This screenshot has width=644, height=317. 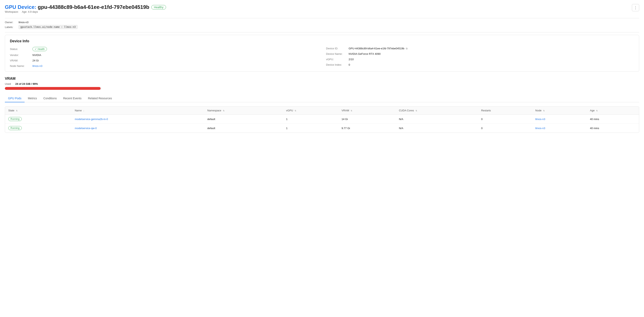 What do you see at coordinates (480, 48) in the screenshot?
I see `device-id-row: Device ID: GPU-44388c89-b6a4-61ee-e1fd-7…` at bounding box center [480, 48].